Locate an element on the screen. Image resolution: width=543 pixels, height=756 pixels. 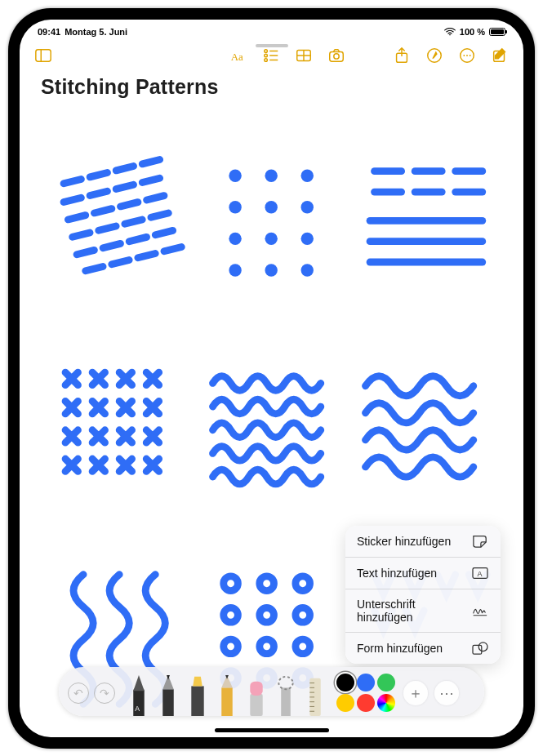
pattern-wavy-lines is located at coordinates (424, 426).